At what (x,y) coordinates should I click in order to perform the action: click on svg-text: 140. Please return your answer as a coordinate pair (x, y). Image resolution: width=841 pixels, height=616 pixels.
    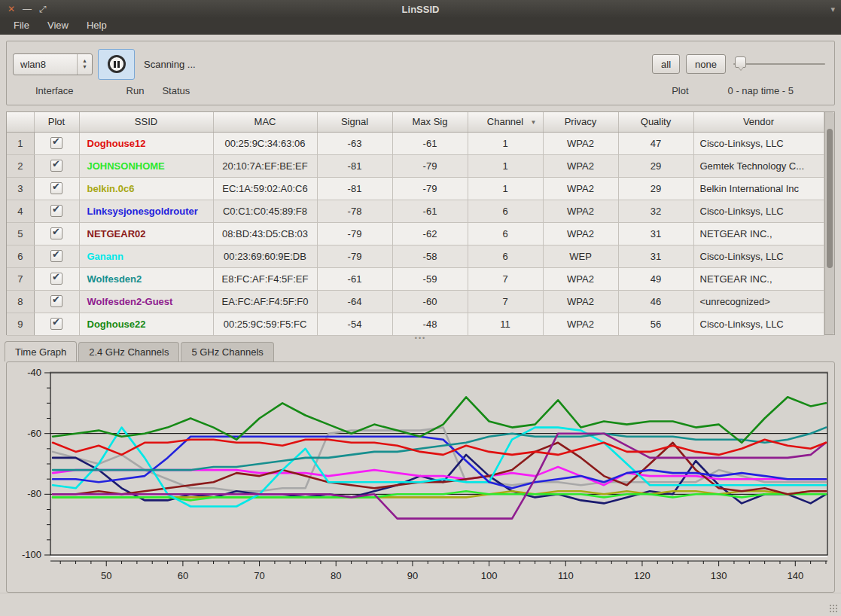
    Looking at the image, I should click on (795, 575).